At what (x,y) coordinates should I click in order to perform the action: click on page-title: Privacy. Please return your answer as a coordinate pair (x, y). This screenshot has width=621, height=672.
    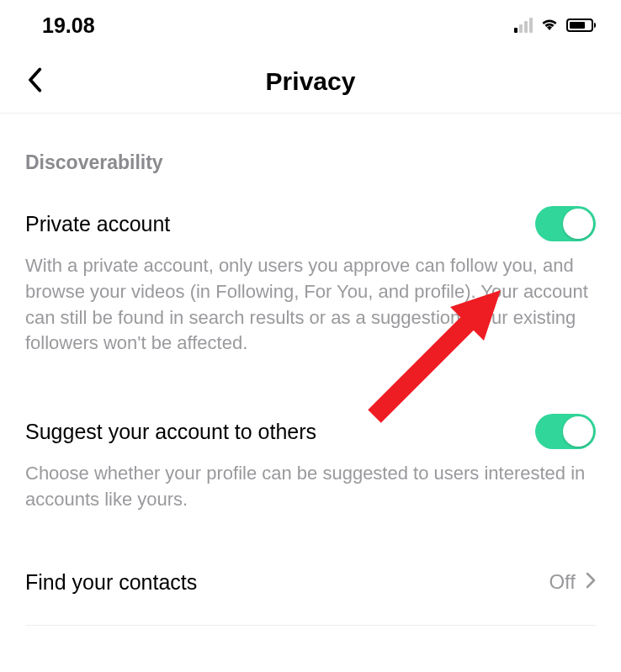
    Looking at the image, I should click on (311, 82).